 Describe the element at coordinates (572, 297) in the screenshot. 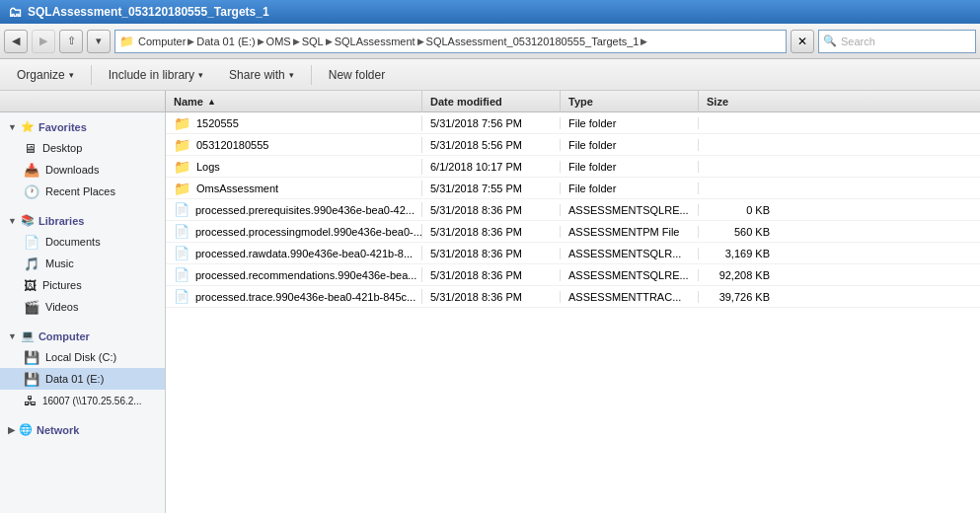

I see `file-row: 📄 processed.trace.990e436e-bea0-421b-845…` at that location.